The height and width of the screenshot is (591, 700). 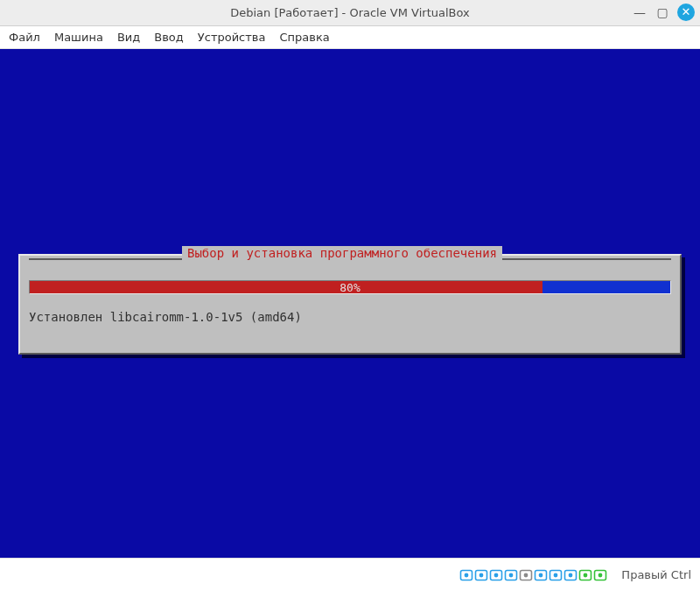 I want to click on clipboard-icon, so click(x=570, y=575).